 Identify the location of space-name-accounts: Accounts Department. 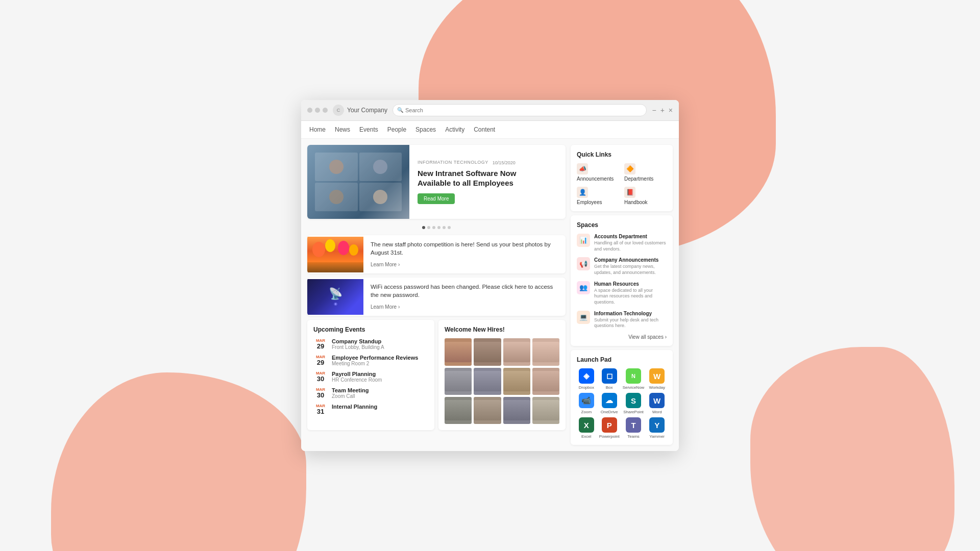
(630, 237).